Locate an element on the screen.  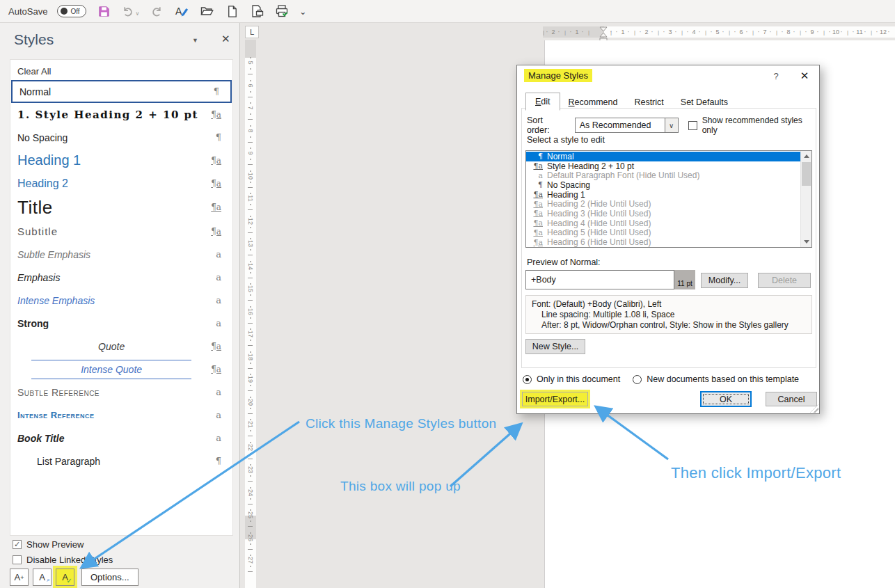
style-item: Title ¶a is located at coordinates (121, 207).